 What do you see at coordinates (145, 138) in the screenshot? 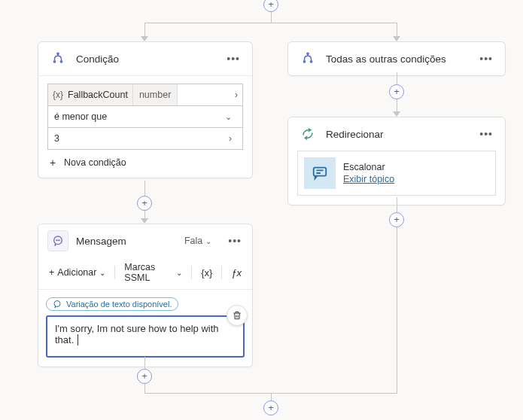
I see `condition-value-row: 3 ›` at bounding box center [145, 138].